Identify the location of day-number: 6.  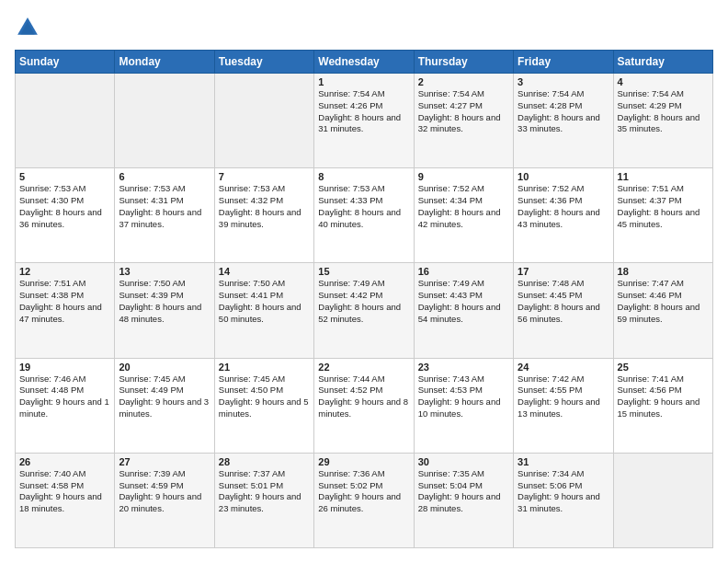
(164, 177).